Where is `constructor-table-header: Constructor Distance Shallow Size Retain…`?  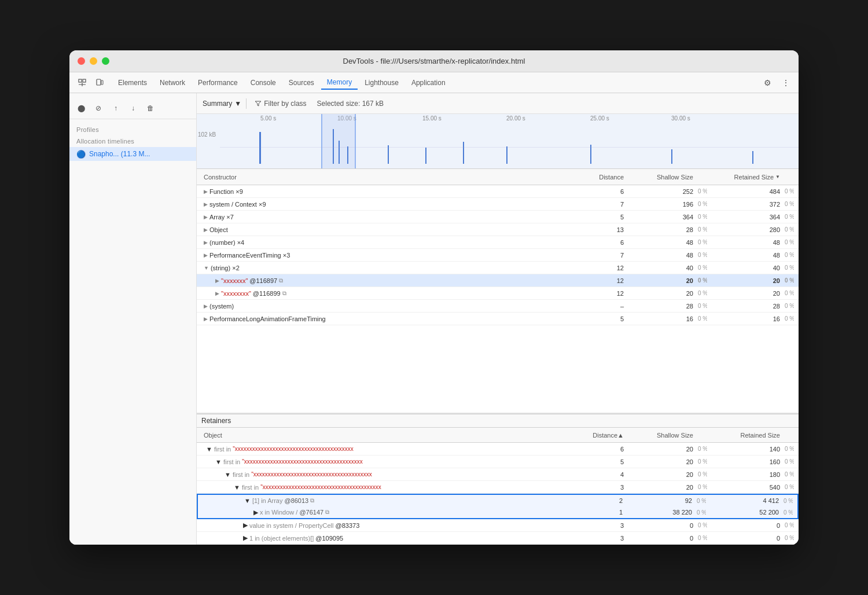
constructor-table-header: Constructor Distance Shallow Size Retain… is located at coordinates (498, 177).